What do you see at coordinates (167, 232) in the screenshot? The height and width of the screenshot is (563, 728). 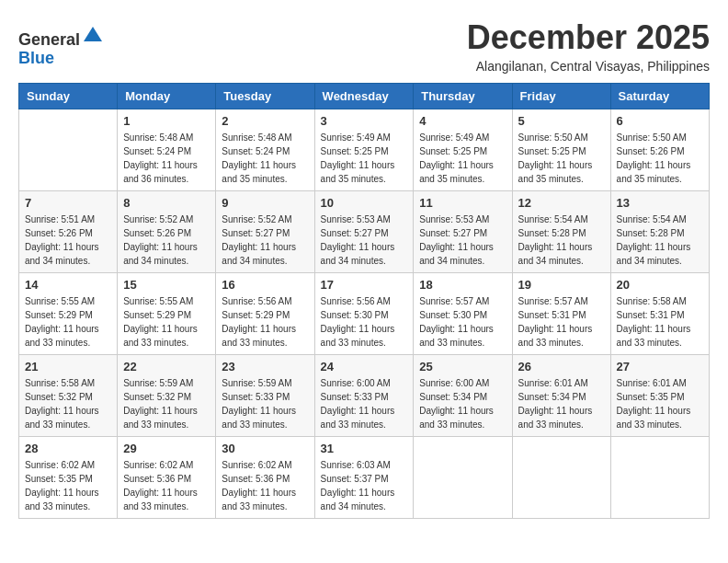 I see `day-cell: 8 Sunrise: 5:52 AMSunset: 5:26 PMDayligh…` at bounding box center [167, 232].